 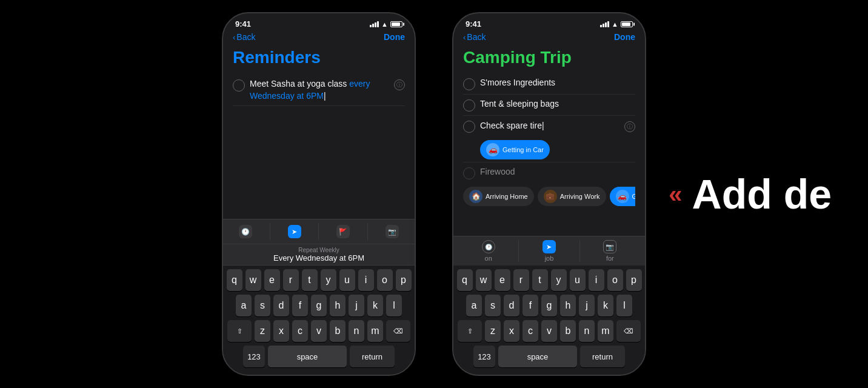 What do you see at coordinates (319, 331) in the screenshot?
I see `key-v: v` at bounding box center [319, 331].